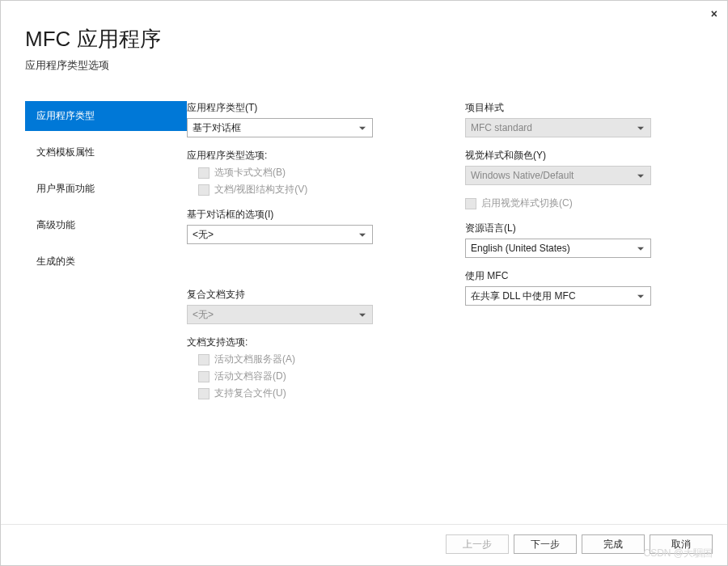 The width and height of the screenshot is (728, 566). Describe the element at coordinates (106, 152) in the screenshot. I see `sidebar-item-doc-template: 文档模板属性` at that location.